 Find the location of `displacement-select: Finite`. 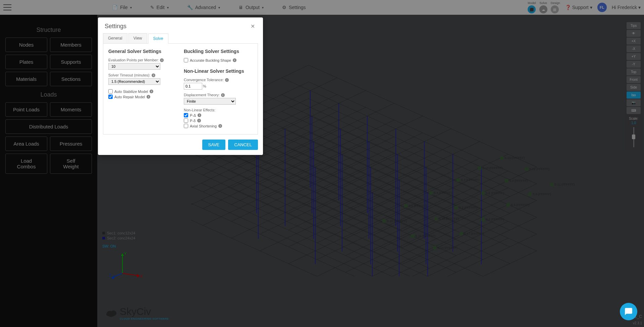

displacement-select: Finite is located at coordinates (210, 101).